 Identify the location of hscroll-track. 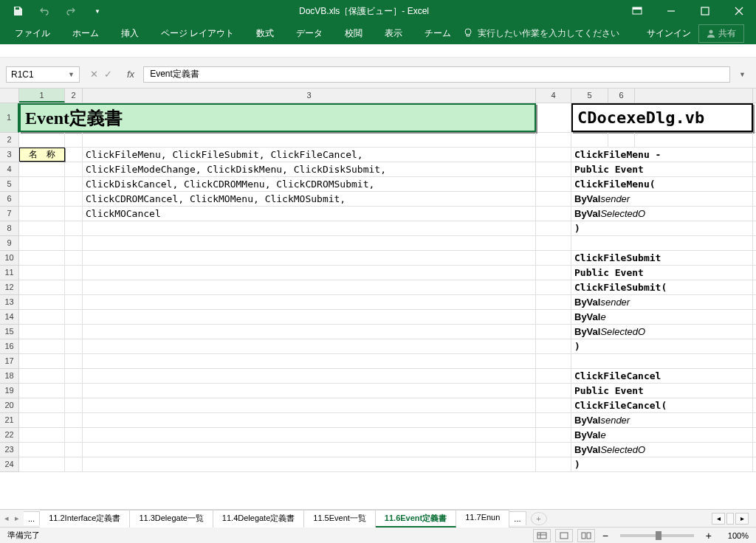
(730, 519).